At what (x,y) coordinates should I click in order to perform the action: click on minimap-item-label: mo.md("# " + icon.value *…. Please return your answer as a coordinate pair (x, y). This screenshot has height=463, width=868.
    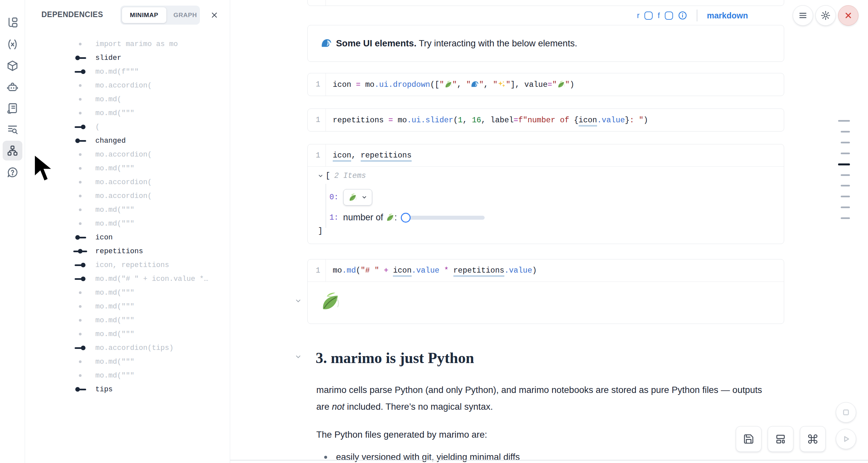
    Looking at the image, I should click on (152, 279).